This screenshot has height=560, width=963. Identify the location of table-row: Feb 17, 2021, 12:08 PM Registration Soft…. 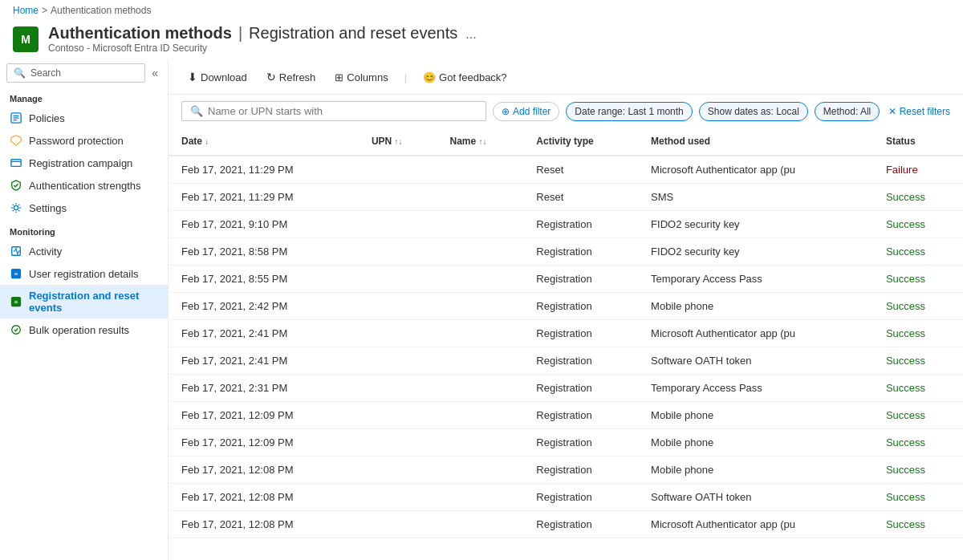
(566, 497).